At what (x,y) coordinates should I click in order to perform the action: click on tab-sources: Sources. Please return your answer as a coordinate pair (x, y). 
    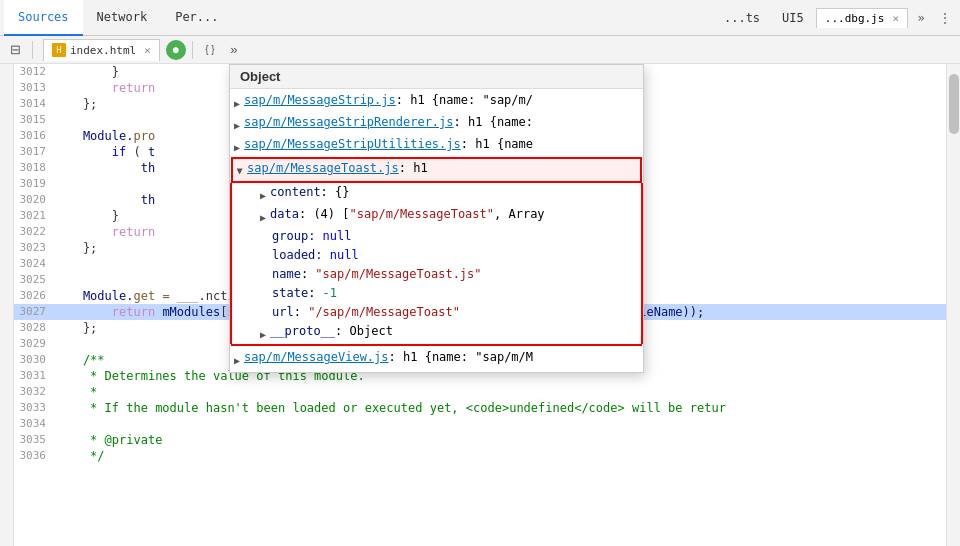
    Looking at the image, I should click on (44, 18).